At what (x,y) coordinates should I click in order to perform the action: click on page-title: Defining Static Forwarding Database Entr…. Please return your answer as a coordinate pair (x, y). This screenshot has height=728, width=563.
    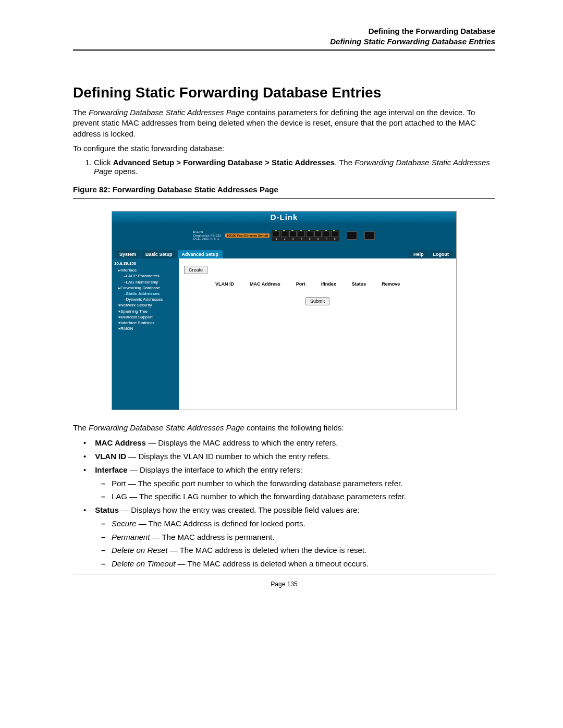
    Looking at the image, I should click on (284, 93).